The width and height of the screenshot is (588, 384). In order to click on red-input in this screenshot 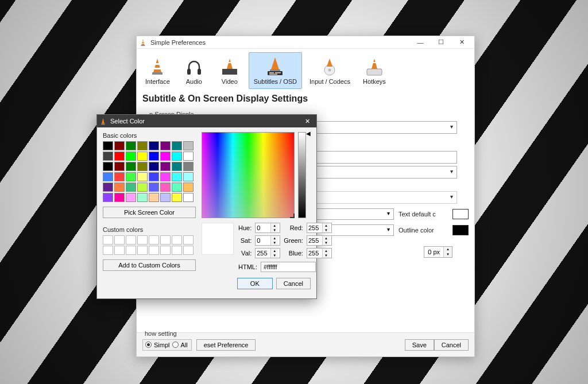, I will do `click(315, 228)`.